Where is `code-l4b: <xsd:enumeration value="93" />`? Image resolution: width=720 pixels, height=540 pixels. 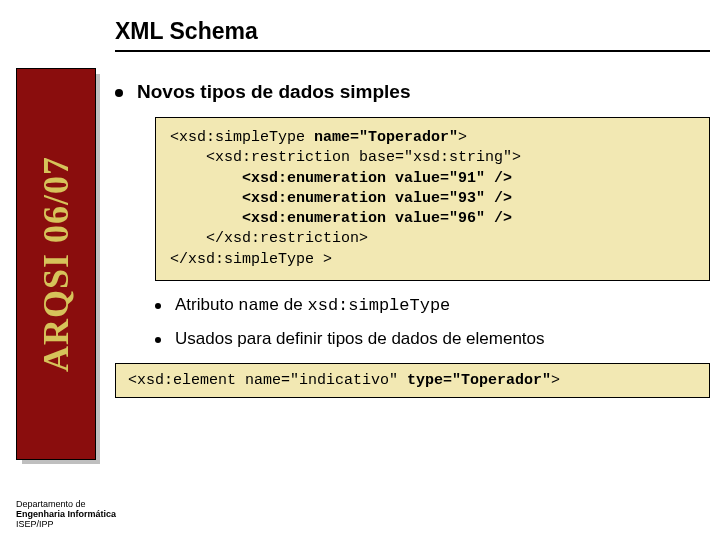
code-l4b: <xsd:enumeration value="93" /> is located at coordinates (377, 198).